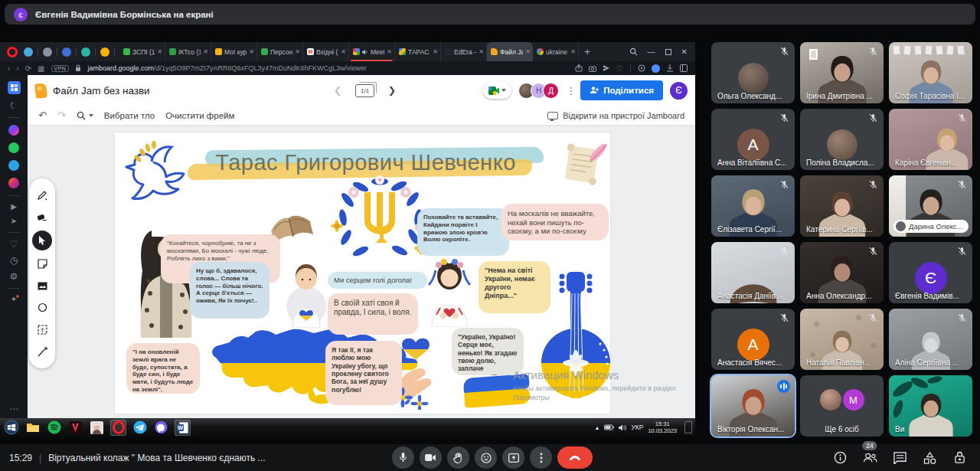  I want to click on open-on-device: Відкрити на пристрої Jamboard, so click(623, 116).